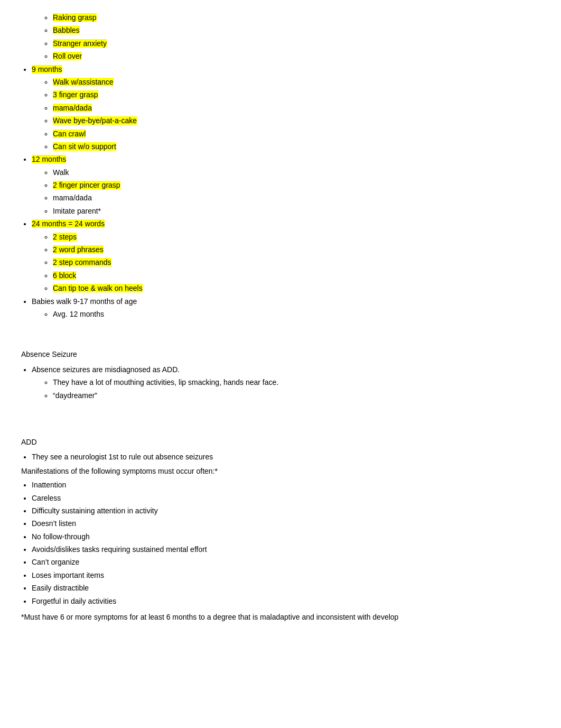 The width and height of the screenshot is (561, 728). I want to click on list-item: Can sit w/o support, so click(296, 146).